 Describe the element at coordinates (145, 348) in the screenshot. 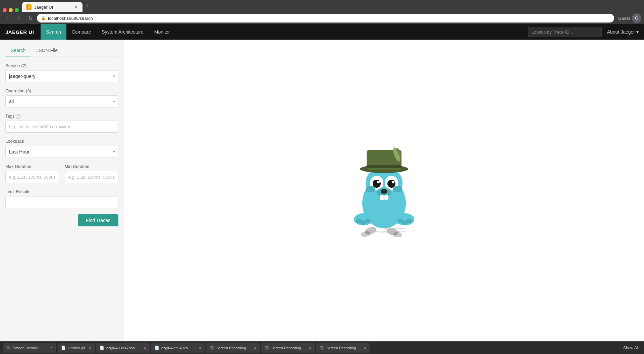

I see `taskbar-close-icon-3: ∧` at that location.